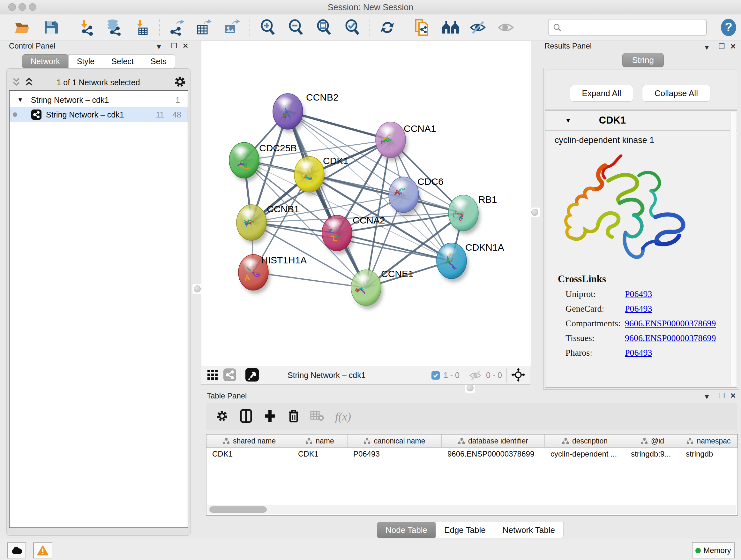 This screenshot has width=741, height=560. What do you see at coordinates (352, 27) in the screenshot?
I see `zoom-selected-button` at bounding box center [352, 27].